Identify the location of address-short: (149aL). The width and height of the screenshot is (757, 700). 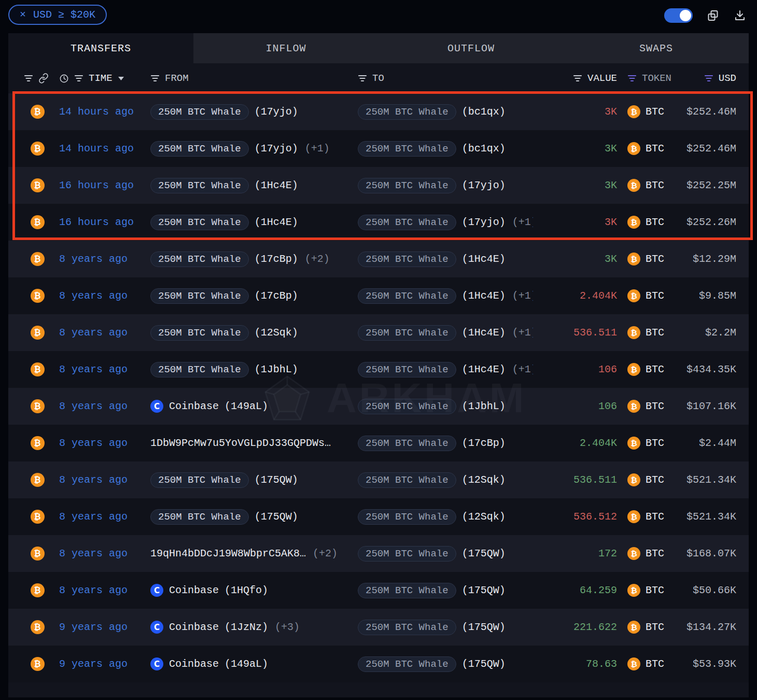
(246, 407).